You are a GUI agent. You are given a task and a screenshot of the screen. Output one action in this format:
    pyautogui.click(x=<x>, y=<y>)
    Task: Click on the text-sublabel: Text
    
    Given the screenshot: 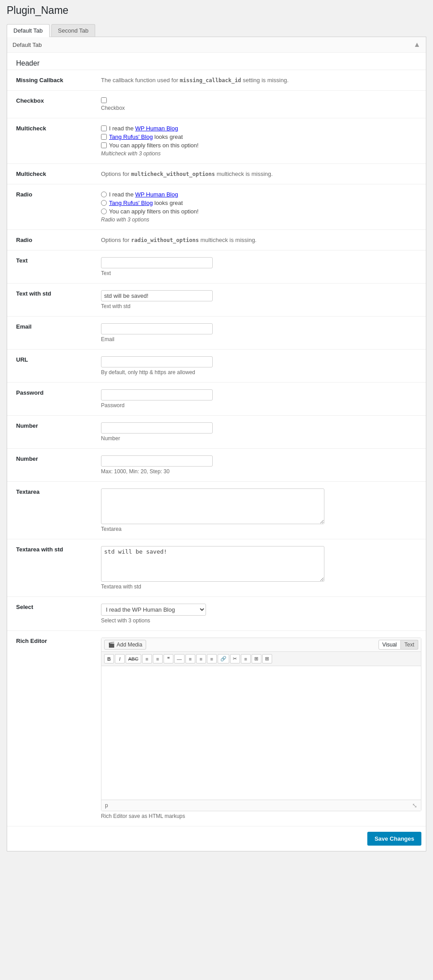 What is the action you would take?
    pyautogui.click(x=261, y=273)
    